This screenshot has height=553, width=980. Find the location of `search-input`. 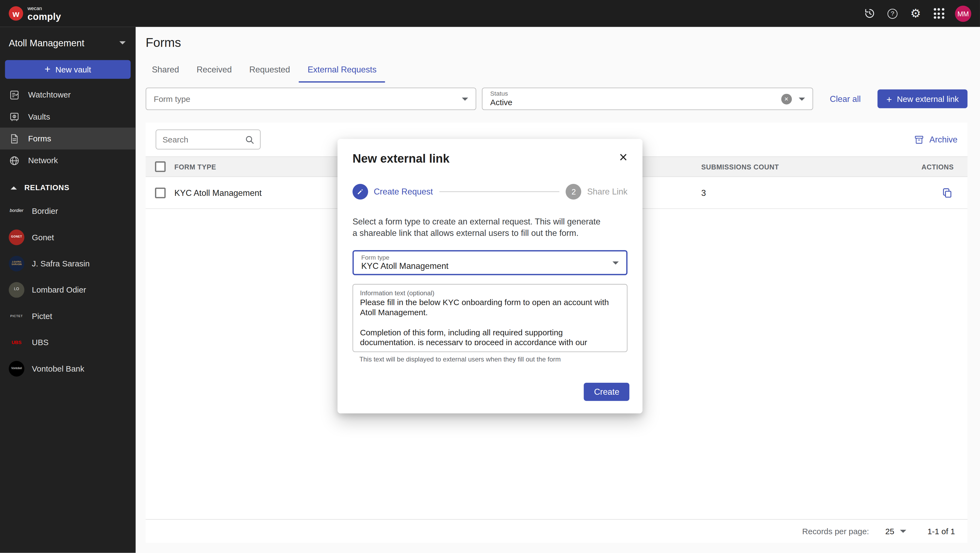

search-input is located at coordinates (204, 139).